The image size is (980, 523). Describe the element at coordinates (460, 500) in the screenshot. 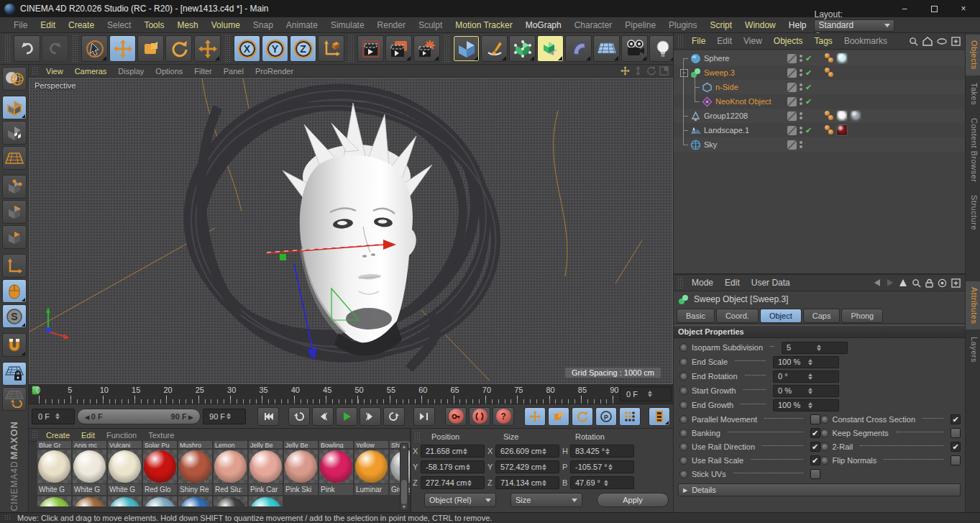

I see `coordinate-mode-dropdown: Object (Rel)` at that location.